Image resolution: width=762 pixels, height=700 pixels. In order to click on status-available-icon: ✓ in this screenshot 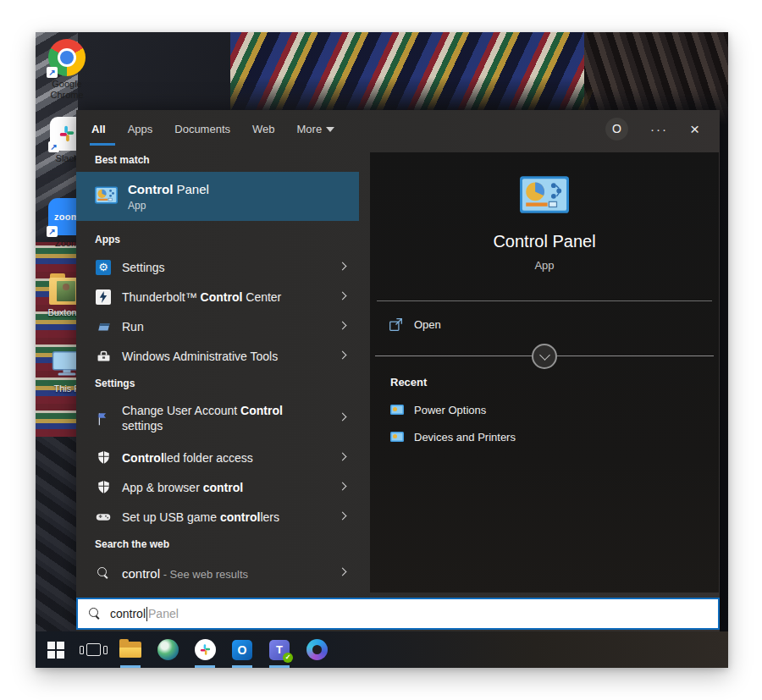, I will do `click(288, 658)`.